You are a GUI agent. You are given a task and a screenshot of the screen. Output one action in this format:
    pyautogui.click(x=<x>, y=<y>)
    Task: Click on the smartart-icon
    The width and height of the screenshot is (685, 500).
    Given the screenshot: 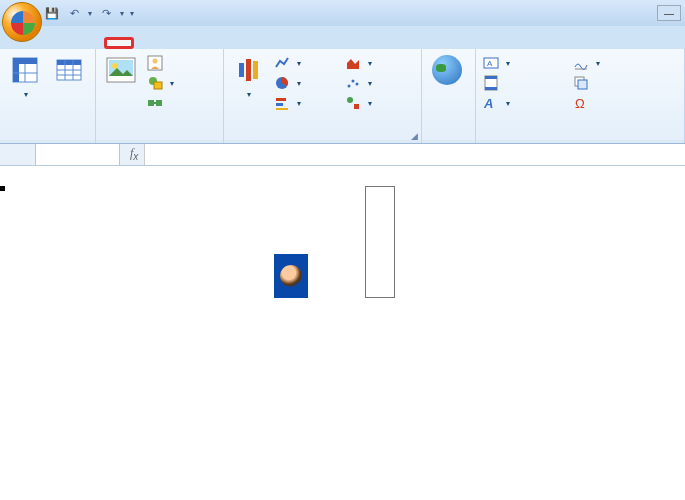 What is the action you would take?
    pyautogui.click(x=155, y=103)
    